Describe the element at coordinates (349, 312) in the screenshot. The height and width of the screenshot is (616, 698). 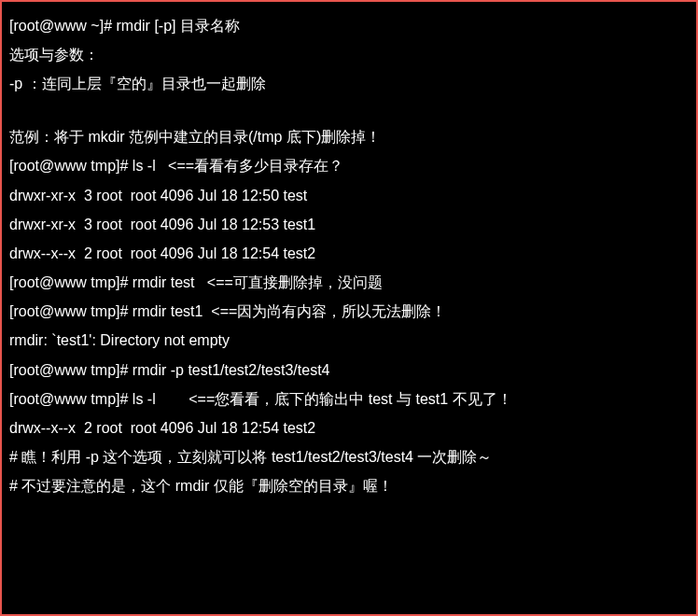
I see `terminal-line: [root@www tmp]# rmdir test1 <==因为尚有内容，所以…` at that location.